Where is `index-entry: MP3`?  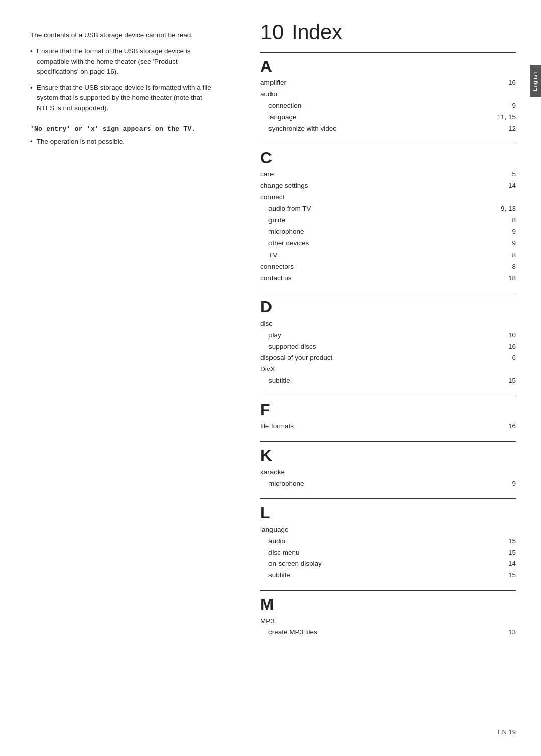 index-entry: MP3 is located at coordinates (388, 621).